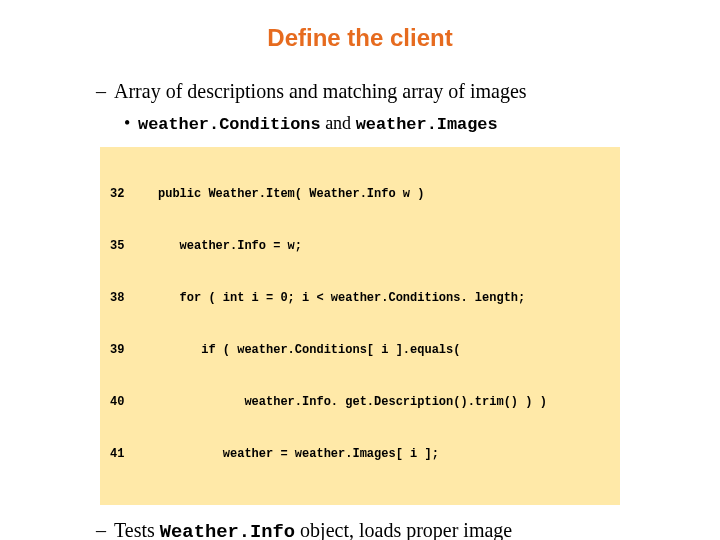 The image size is (720, 540). I want to click on line-number: 38, so click(134, 298).